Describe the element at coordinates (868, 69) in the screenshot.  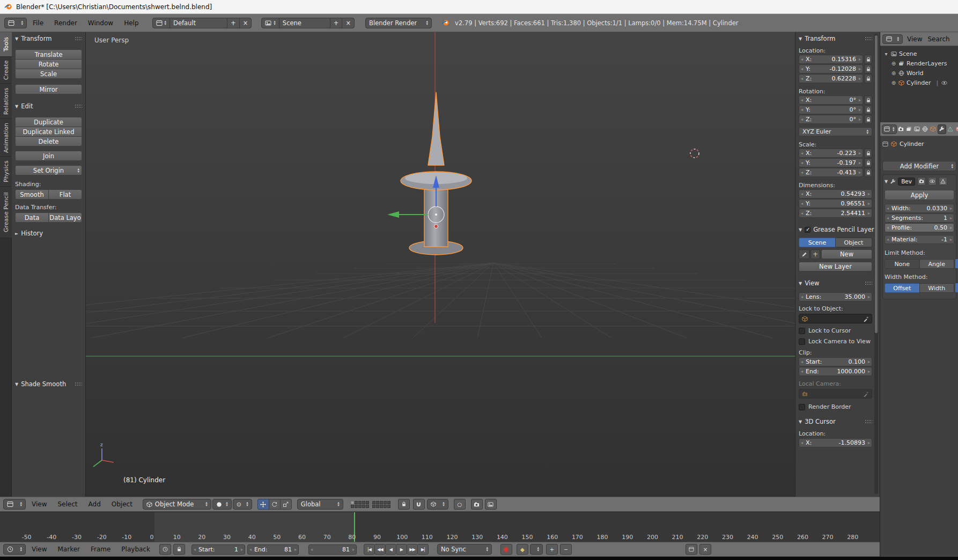
I see `location-y-lock-icon` at that location.